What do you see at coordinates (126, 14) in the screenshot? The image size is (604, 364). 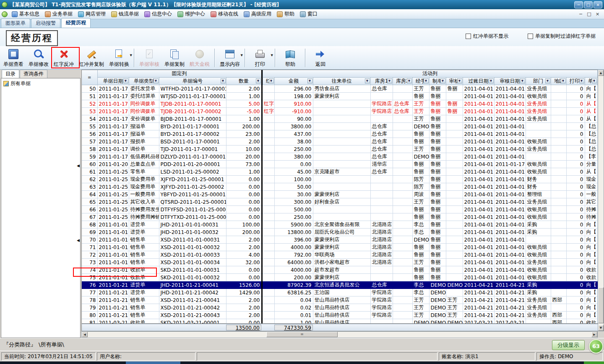 I see `menu-item-cash-docs: 钱流单据` at bounding box center [126, 14].